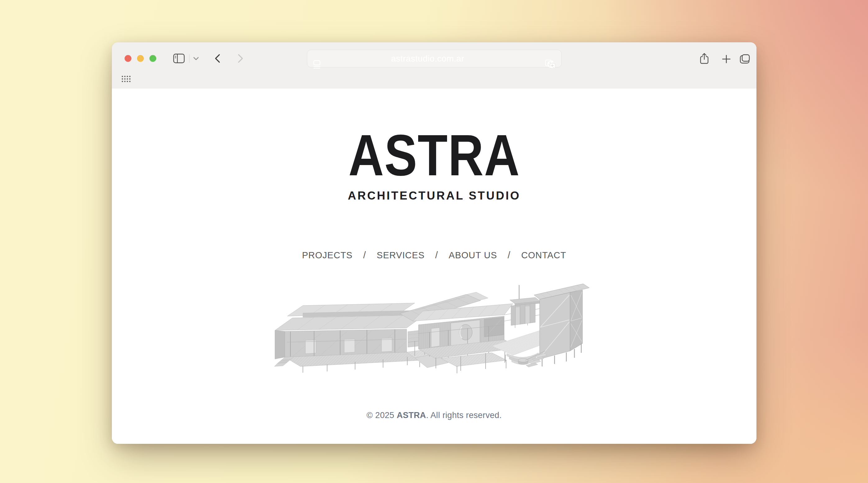 This screenshot has width=868, height=483. I want to click on tab-overview-icon, so click(745, 59).